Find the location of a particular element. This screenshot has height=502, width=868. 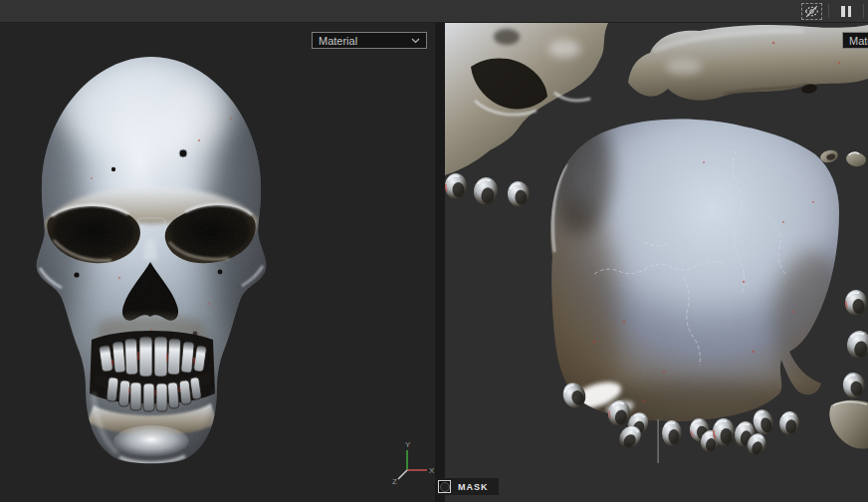

viewport-divider is located at coordinates (440, 263).